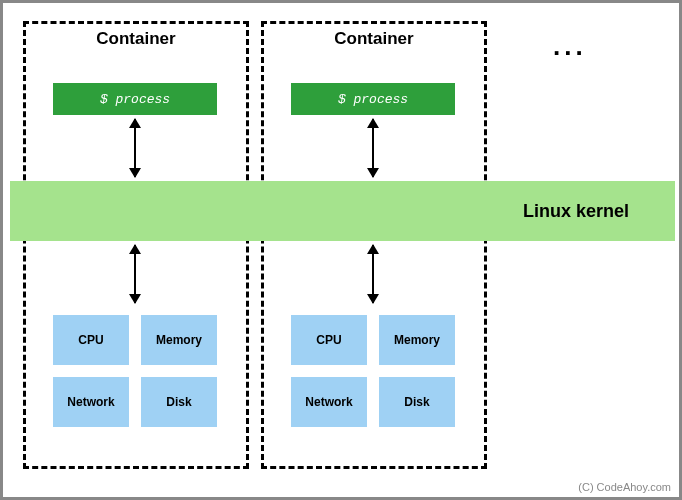 Image resolution: width=682 pixels, height=500 pixels. Describe the element at coordinates (576, 212) in the screenshot. I see `linux-kernel-label: Linux kernel` at that location.